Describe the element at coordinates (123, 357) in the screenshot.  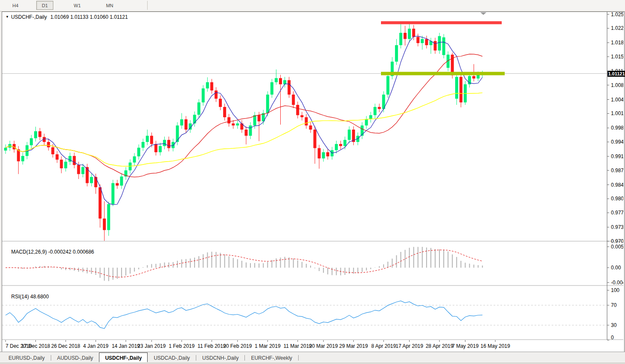
I see `tab-usdchf-daily: USDCHF-,Daily` at that location.